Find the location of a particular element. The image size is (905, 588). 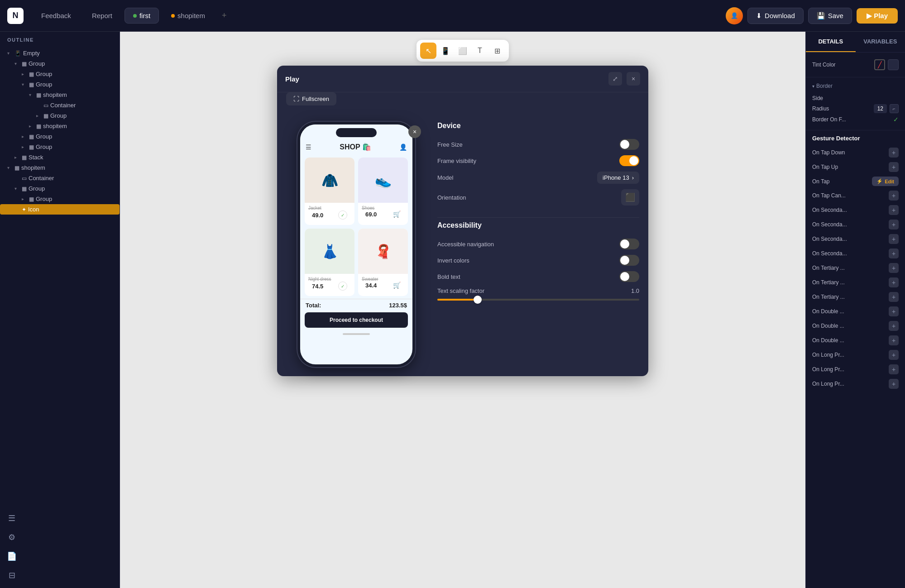

phone-product-sweater: 🧣 Sweater 34.4 🛒 is located at coordinates (383, 263).